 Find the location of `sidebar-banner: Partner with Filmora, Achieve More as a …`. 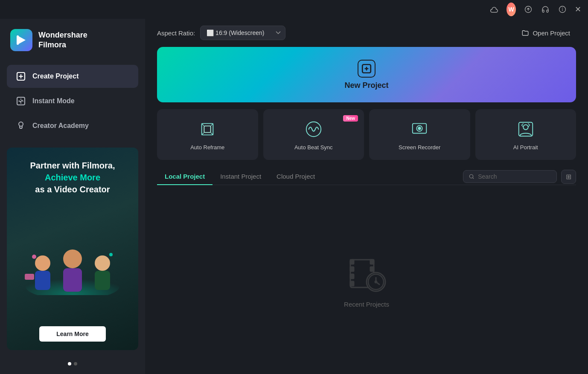

sidebar-banner: Partner with Filmora, Achieve More as a … is located at coordinates (73, 249).